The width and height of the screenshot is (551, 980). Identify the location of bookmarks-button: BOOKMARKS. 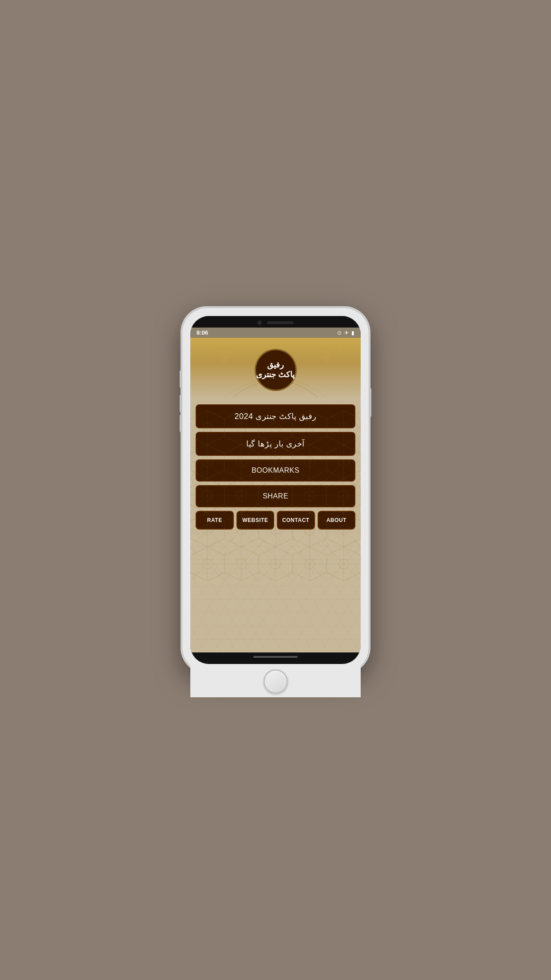
(276, 470).